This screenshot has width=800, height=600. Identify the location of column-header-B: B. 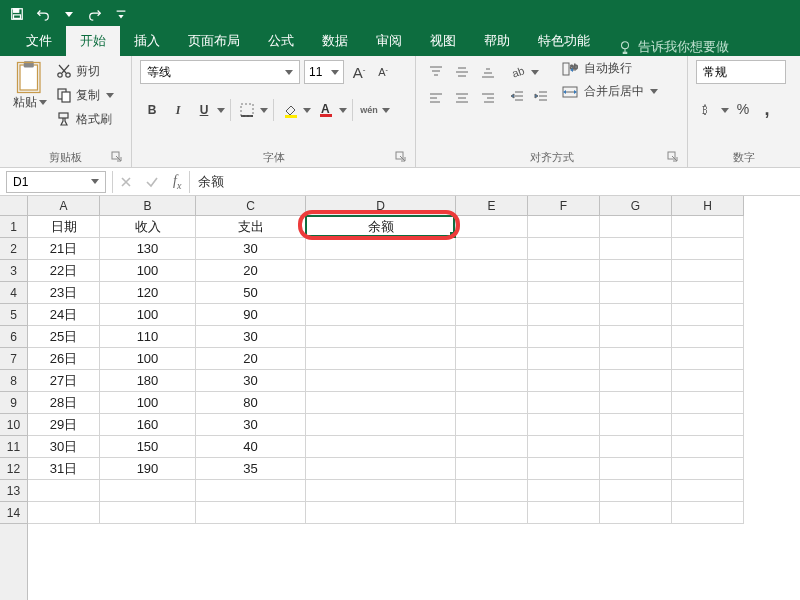
(148, 206).